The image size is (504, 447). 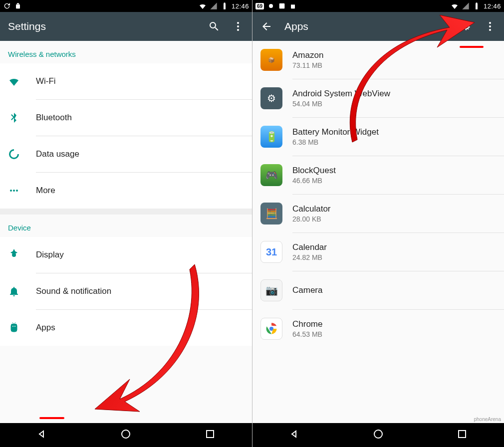 What do you see at coordinates (271, 60) in the screenshot?
I see `app-icon: 📦` at bounding box center [271, 60].